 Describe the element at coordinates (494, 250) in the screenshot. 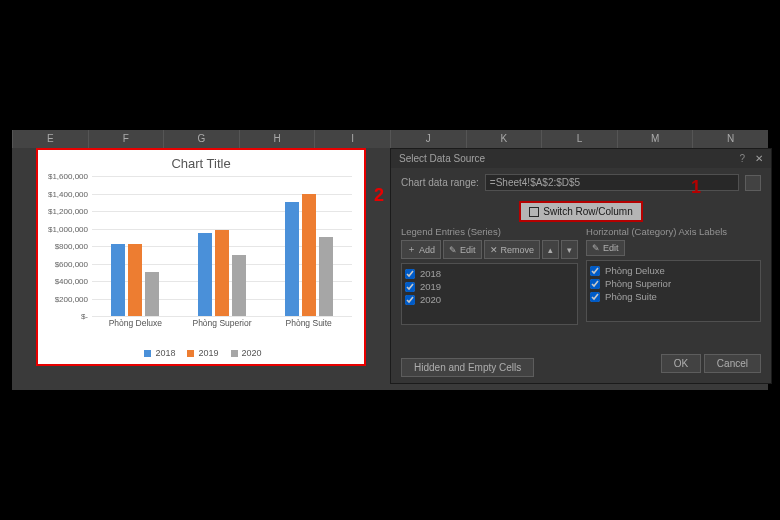

I see `remove-icon: ✕` at that location.